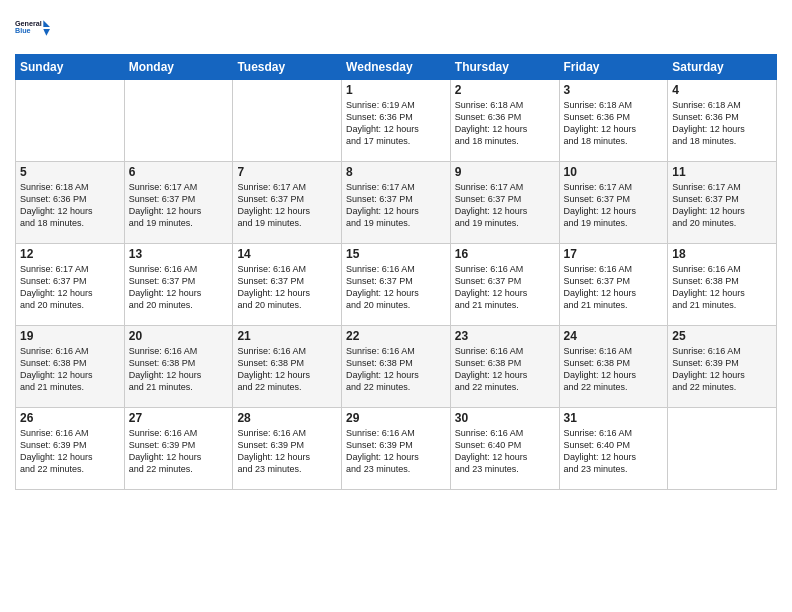 Image resolution: width=792 pixels, height=612 pixels. I want to click on calendar-cell: 16Sunrise: 6:16 AM Sunset: 6:37 PM Dayli…, so click(504, 285).